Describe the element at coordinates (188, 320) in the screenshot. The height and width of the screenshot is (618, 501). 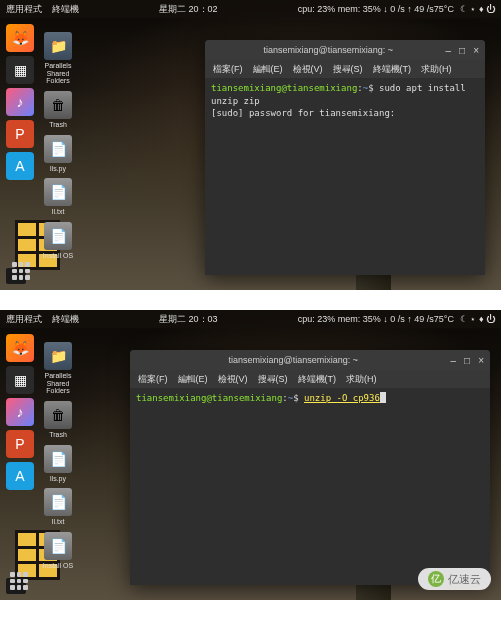
I see `clock: 星期二 20：03` at that location.